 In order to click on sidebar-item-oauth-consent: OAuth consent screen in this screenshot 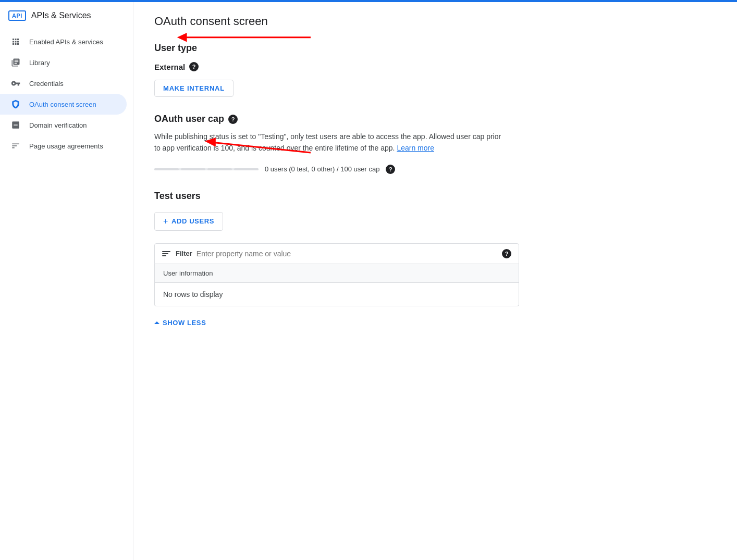, I will do `click(64, 104)`.